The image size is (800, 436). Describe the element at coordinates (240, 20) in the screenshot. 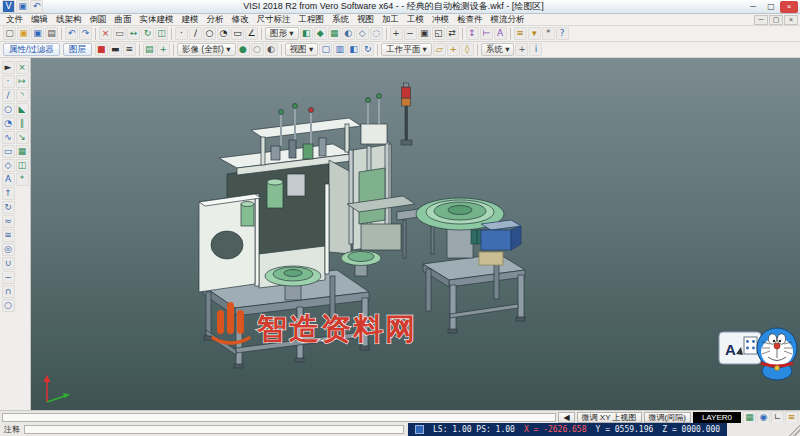

I see `menu-item-8: 修改` at that location.